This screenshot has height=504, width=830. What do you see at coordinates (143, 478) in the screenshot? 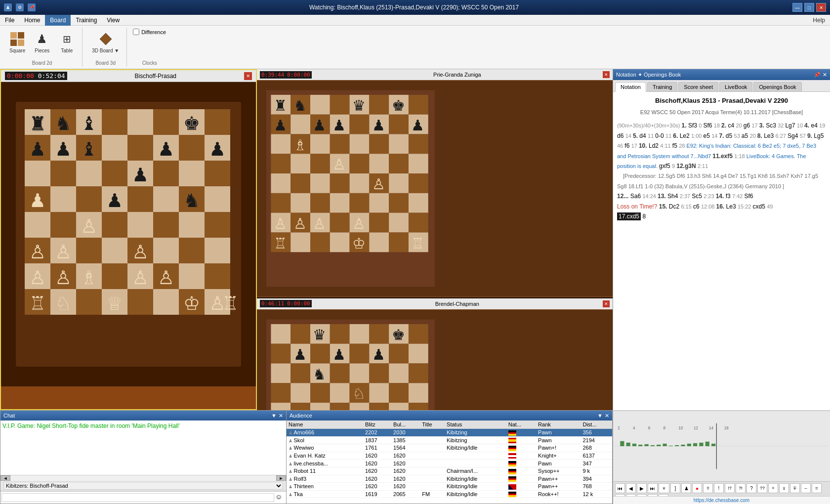
I see `scrollbar-track` at bounding box center [143, 478].